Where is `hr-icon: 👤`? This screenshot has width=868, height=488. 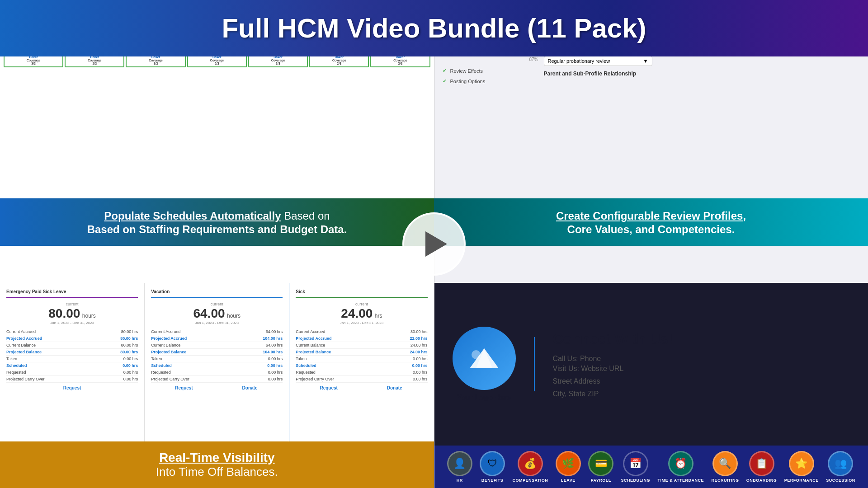 hr-icon: 👤 is located at coordinates (460, 464).